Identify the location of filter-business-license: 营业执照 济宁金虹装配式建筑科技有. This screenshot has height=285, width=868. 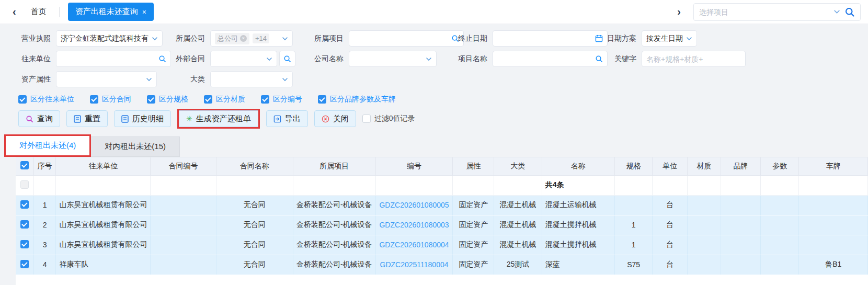
(88, 39).